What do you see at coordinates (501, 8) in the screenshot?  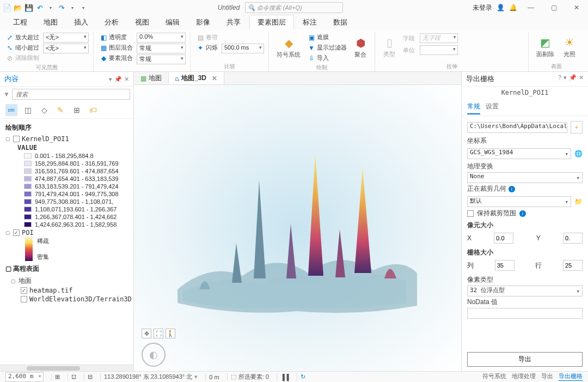 I see `user-icon: 👤` at bounding box center [501, 8].